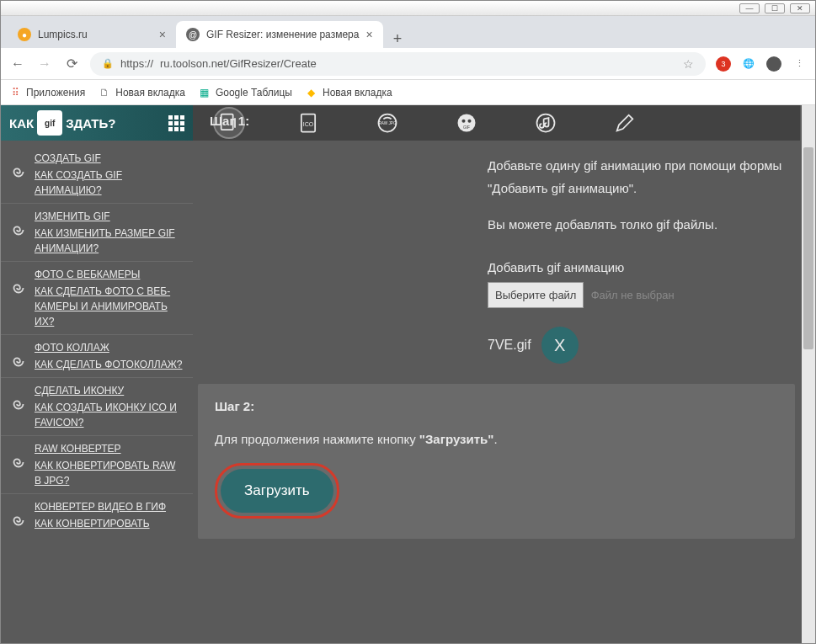 The image size is (816, 644). Describe the element at coordinates (18, 64) in the screenshot. I see `nav-back: ←` at that location.